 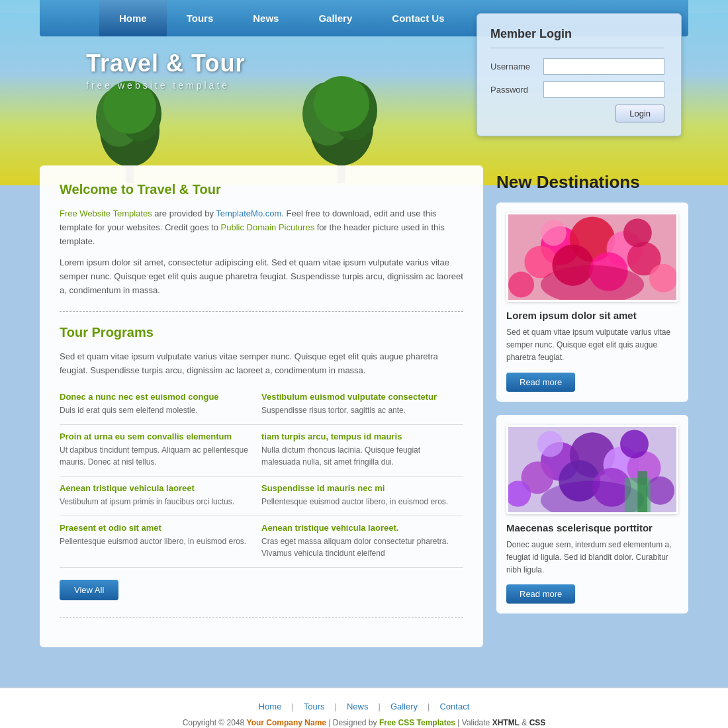 I want to click on tour-item-5: Suspendisse id mauris nec mi Pellentesqu…, so click(x=363, y=496).